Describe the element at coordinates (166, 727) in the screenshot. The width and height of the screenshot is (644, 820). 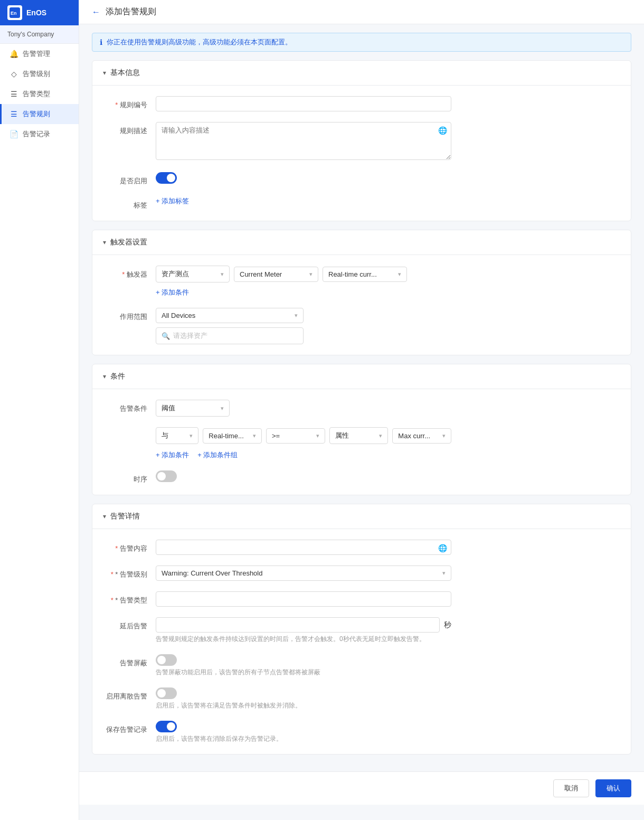
I see `save-record-toggle` at that location.